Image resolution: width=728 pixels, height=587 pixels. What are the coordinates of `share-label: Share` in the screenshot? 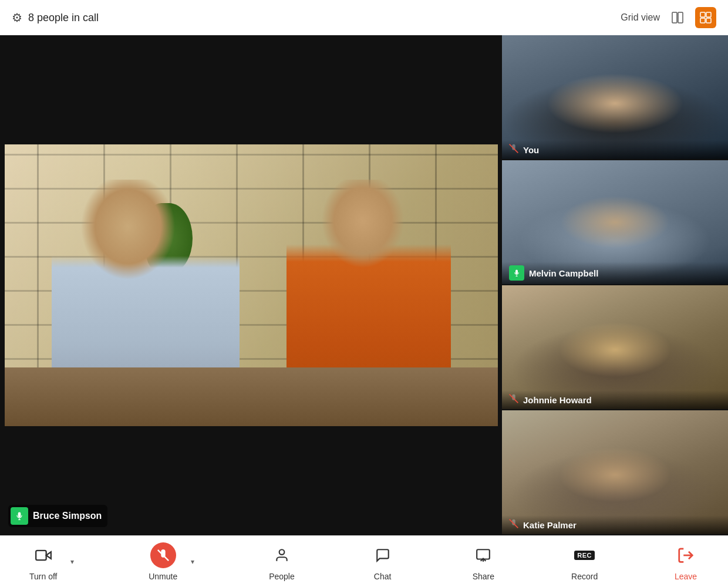 It's located at (484, 576).